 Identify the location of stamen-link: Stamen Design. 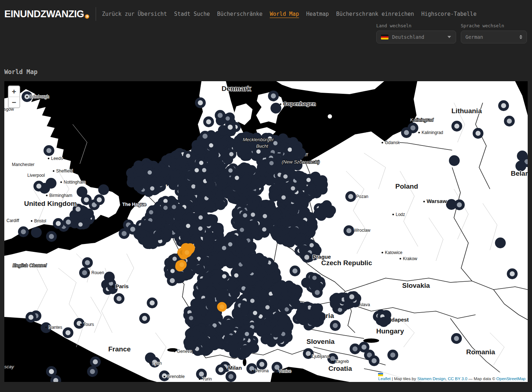
(432, 379).